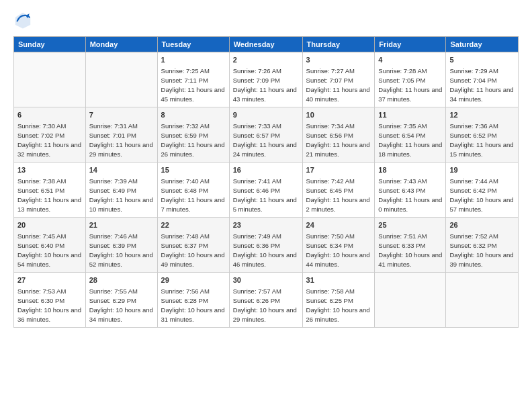 This screenshot has height=411, width=532. I want to click on day-number: 24, so click(339, 226).